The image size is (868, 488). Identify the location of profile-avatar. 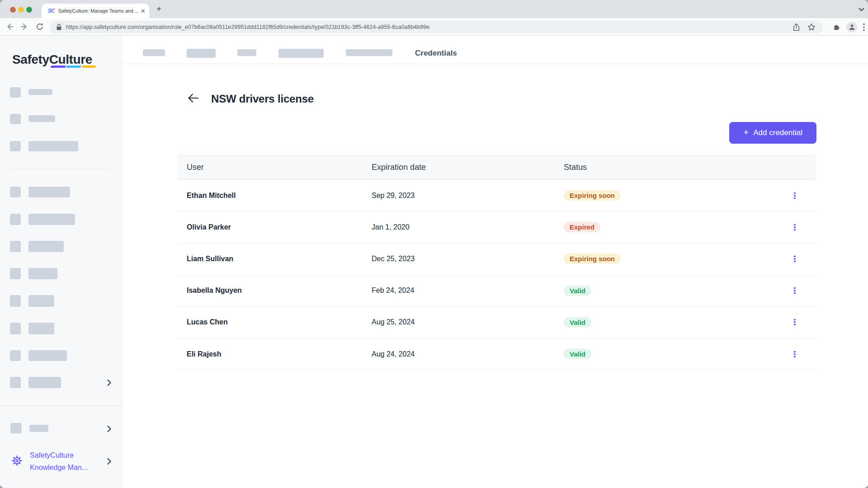
(852, 27).